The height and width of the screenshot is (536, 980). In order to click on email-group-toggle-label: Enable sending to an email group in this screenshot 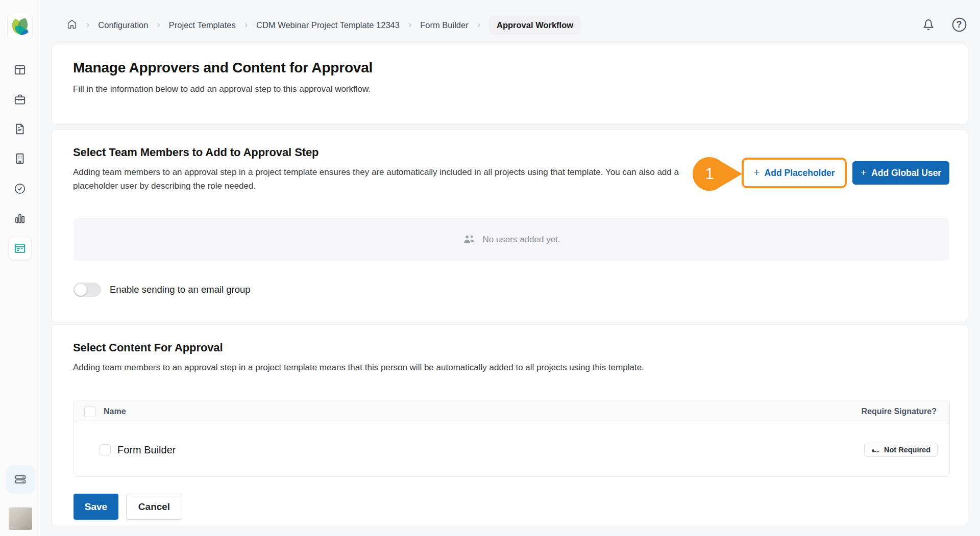, I will do `click(180, 290)`.